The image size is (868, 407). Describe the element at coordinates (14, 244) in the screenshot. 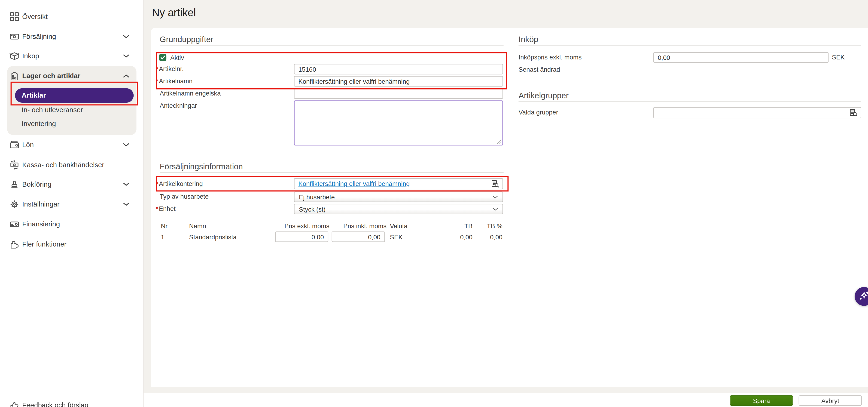

I see `puzzle-icon` at that location.